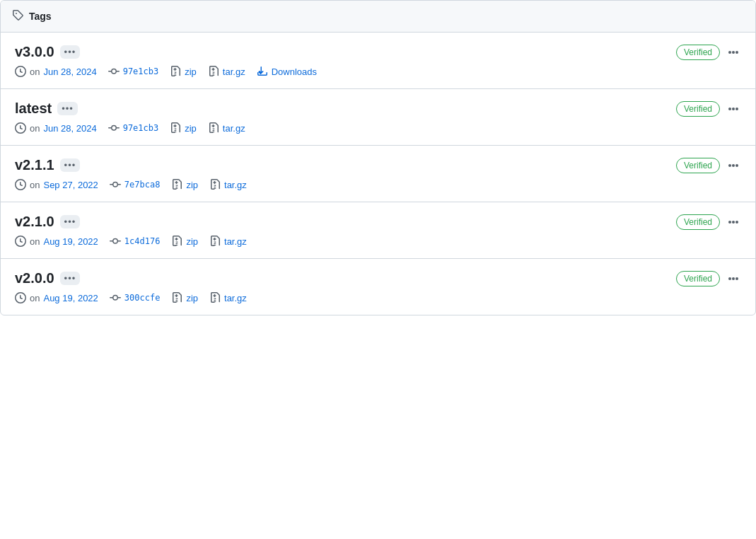  I want to click on commit-meta: 1c4d176, so click(135, 241).